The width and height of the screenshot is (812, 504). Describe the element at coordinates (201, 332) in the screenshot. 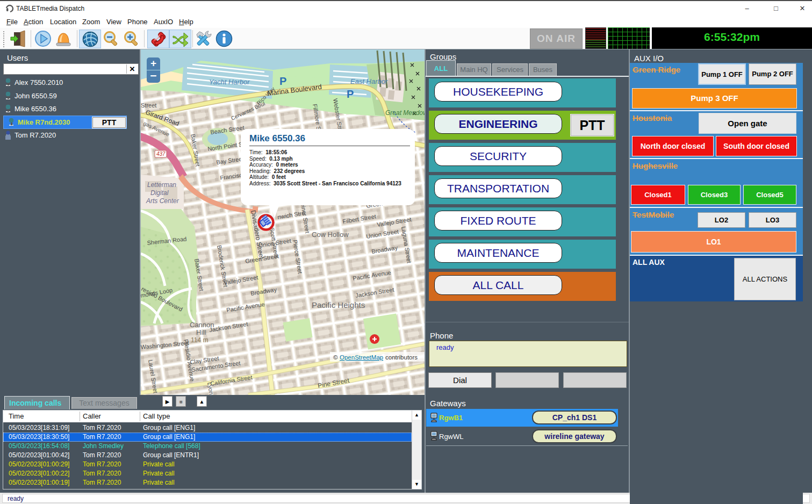

I see `svg-text: Hill` at that location.